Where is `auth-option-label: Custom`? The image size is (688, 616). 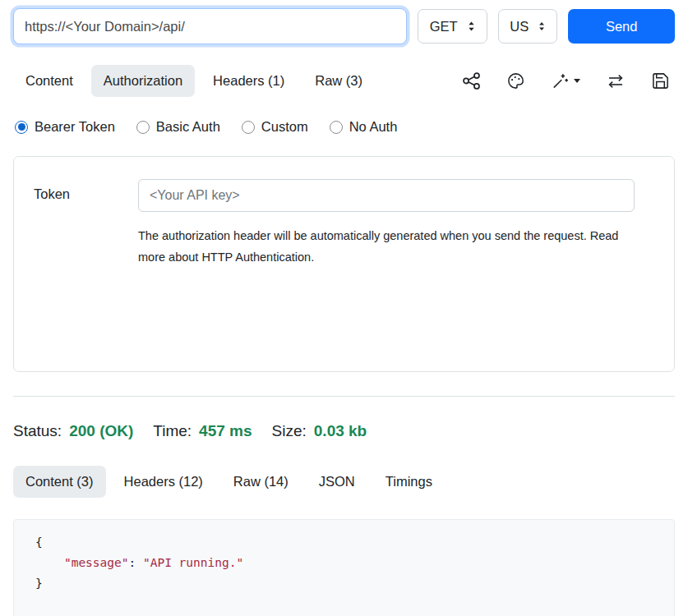 auth-option-label: Custom is located at coordinates (284, 126).